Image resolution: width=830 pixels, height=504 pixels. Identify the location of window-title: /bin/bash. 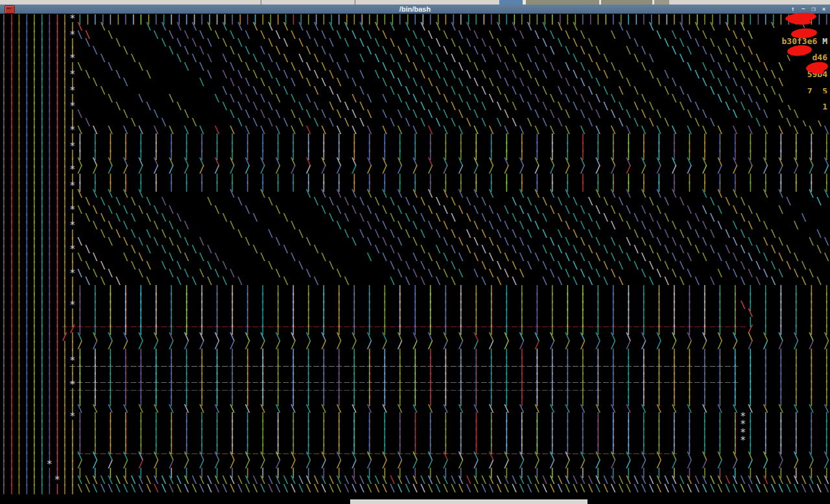
(415, 9).